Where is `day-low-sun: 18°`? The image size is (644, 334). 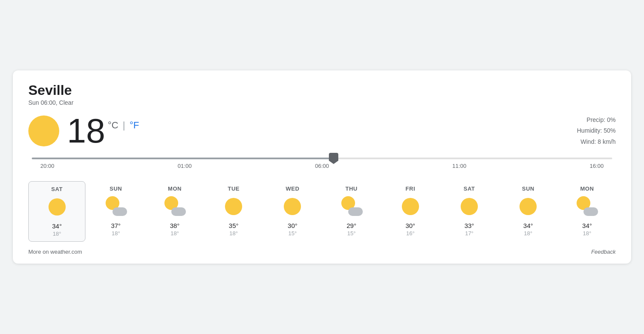
day-low-sun: 18° is located at coordinates (116, 234).